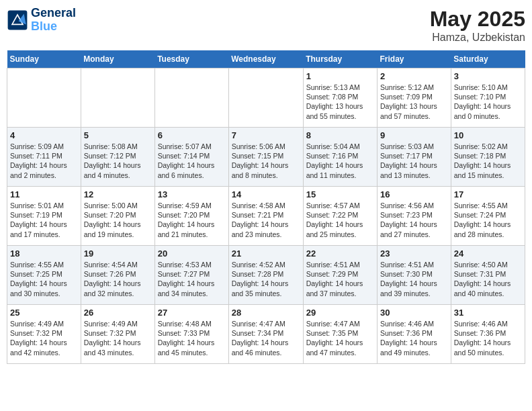 Image resolution: width=532 pixels, height=411 pixels. I want to click on day-header-saturday: Saturday, so click(488, 59).